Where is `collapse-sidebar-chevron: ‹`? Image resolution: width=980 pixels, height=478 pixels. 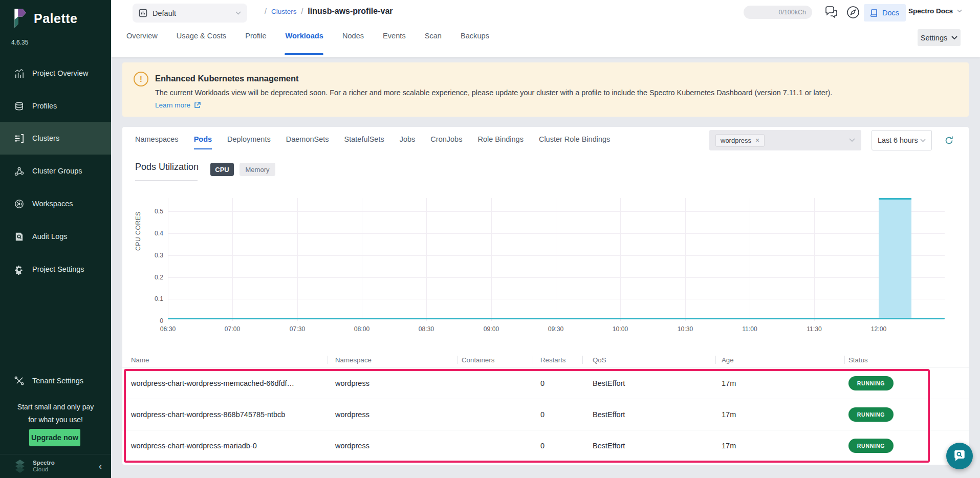 collapse-sidebar-chevron: ‹ is located at coordinates (100, 467).